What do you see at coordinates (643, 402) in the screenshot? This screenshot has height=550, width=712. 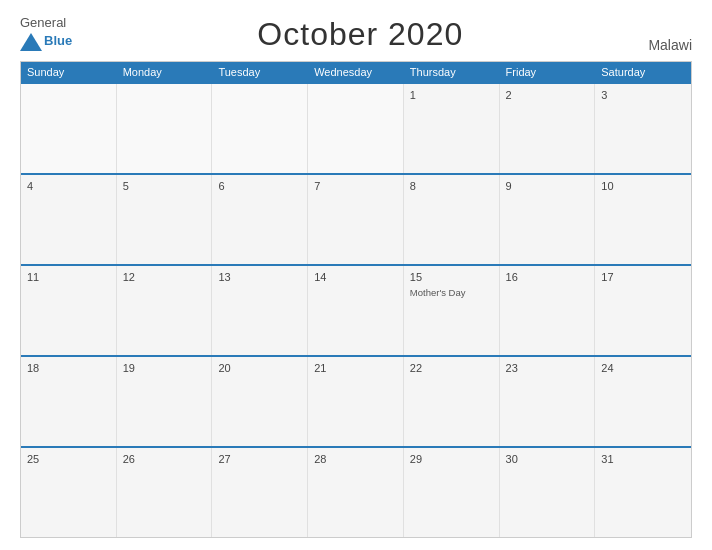 I see `day-cell-w4-d7: 24` at bounding box center [643, 402].